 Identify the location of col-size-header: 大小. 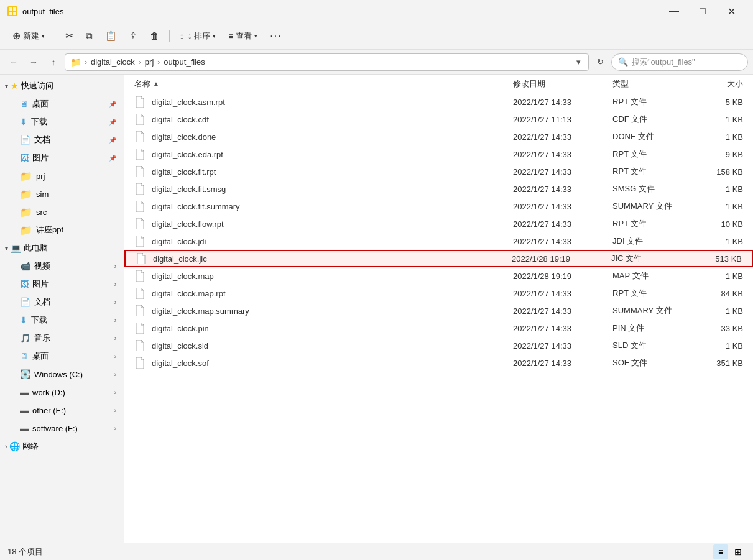
(718, 84).